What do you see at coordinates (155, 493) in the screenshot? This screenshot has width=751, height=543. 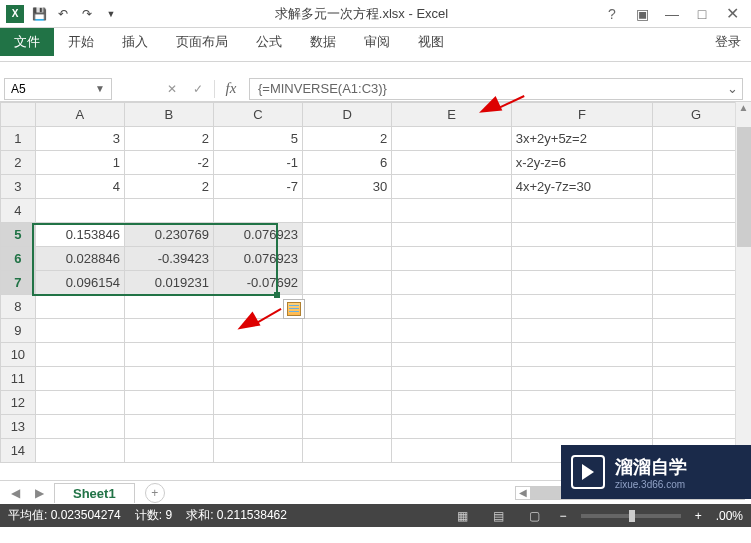 I see `new-sheet-icon: +` at bounding box center [155, 493].